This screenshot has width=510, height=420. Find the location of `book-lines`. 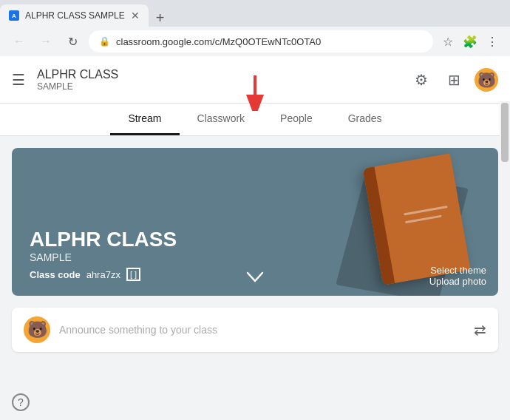

book-lines is located at coordinates (427, 217).